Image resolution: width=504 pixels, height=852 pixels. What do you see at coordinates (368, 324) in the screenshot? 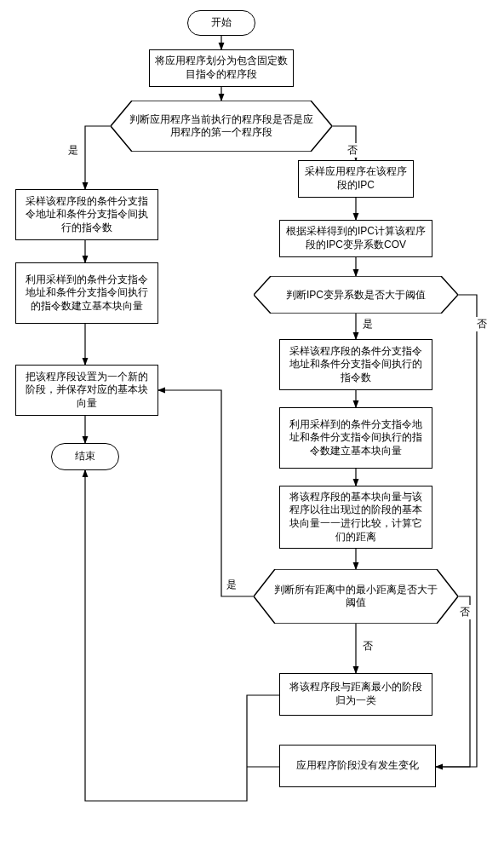
I see `label-d2-yes: 是` at bounding box center [368, 324].